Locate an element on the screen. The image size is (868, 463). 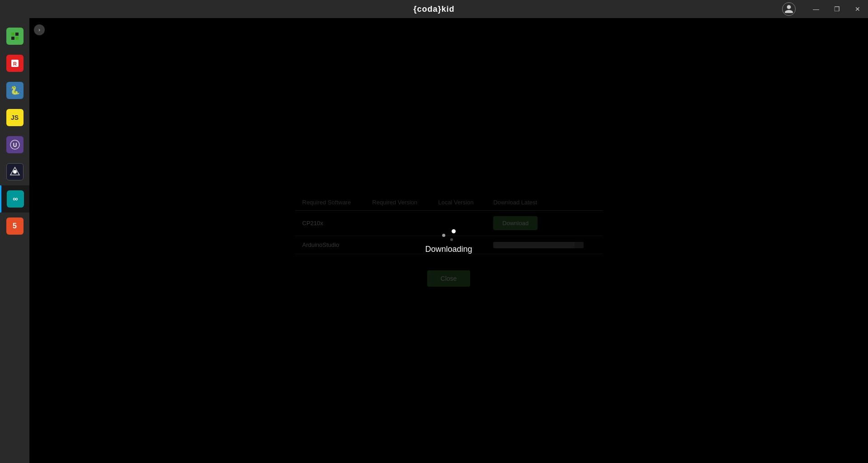
window-controls: — ❐ ✕ is located at coordinates (837, 9).